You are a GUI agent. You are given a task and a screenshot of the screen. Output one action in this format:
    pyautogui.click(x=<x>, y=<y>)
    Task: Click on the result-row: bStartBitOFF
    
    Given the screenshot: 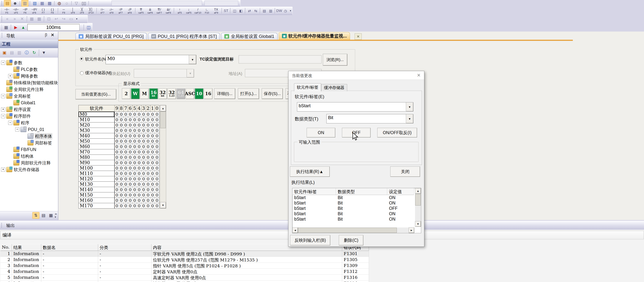 What is the action you would take?
    pyautogui.click(x=356, y=208)
    